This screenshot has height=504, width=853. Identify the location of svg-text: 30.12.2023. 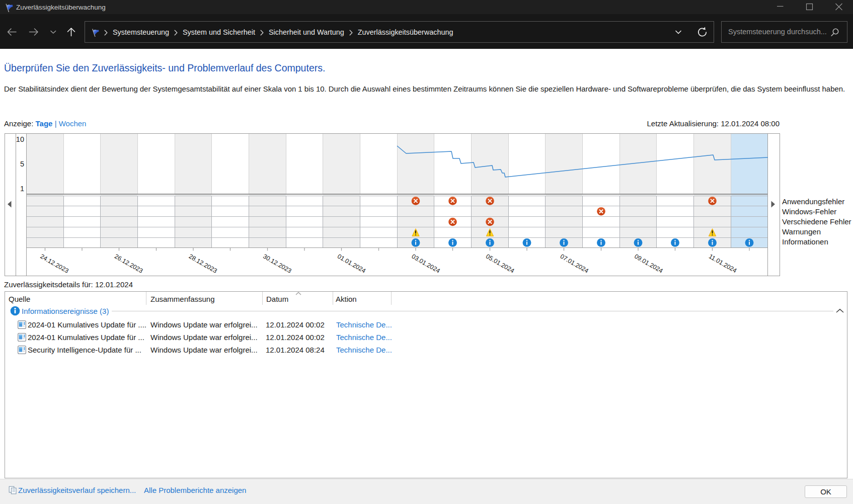
(277, 264).